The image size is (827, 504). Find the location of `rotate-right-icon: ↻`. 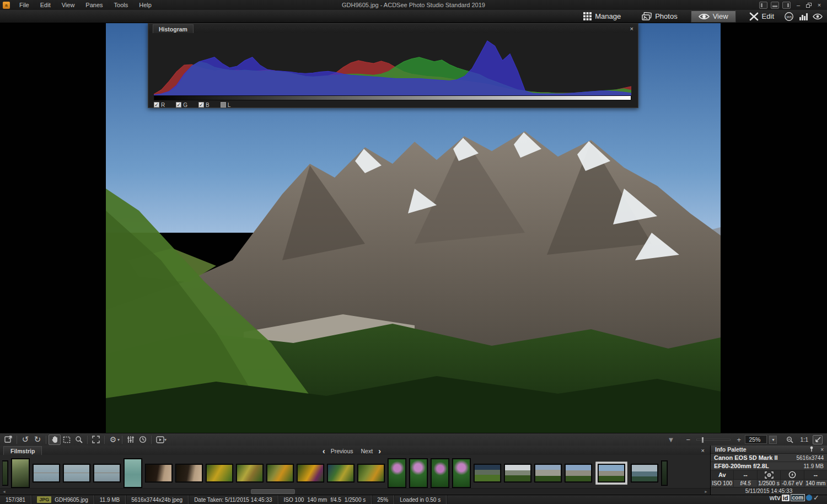

rotate-right-icon: ↻ is located at coordinates (37, 440).